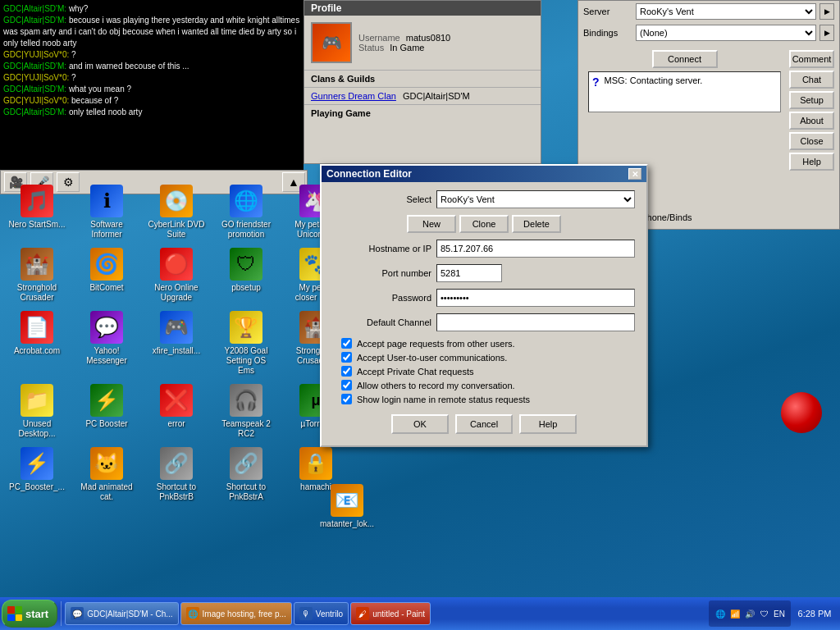 The height and width of the screenshot is (630, 840). What do you see at coordinates (330, 614) in the screenshot?
I see `taskbar-ventrilo-label: Ventrilo` at bounding box center [330, 614].